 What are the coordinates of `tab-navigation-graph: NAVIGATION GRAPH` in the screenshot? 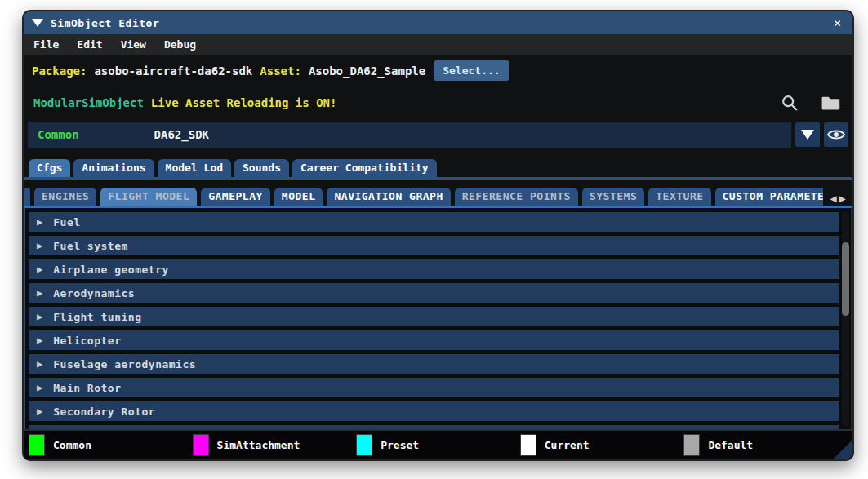 It's located at (389, 197).